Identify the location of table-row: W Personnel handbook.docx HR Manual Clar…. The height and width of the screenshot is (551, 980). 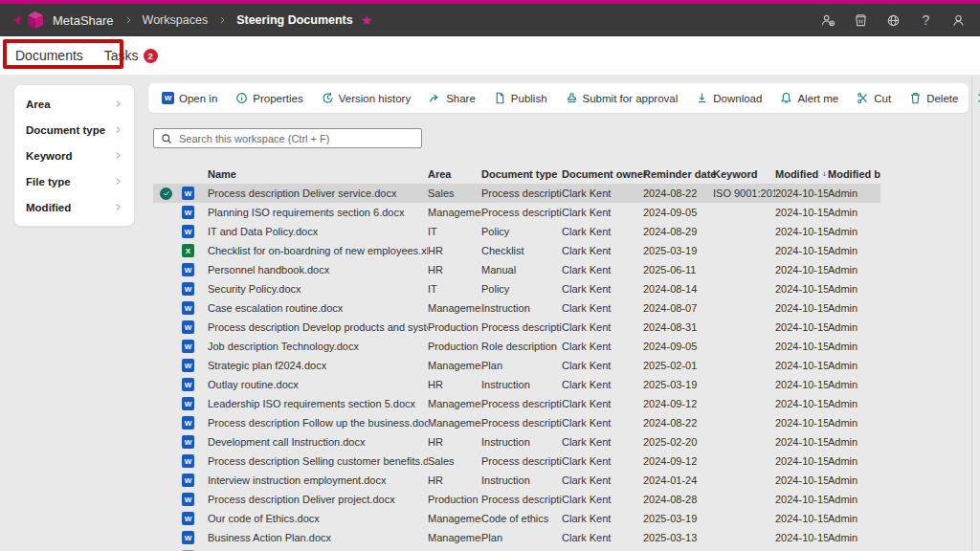
(517, 270).